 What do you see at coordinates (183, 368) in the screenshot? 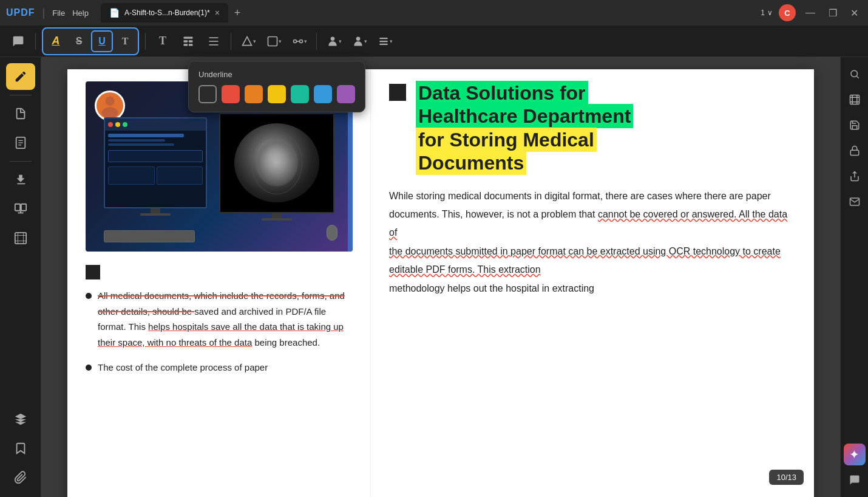
I see `bullet-text-2: The cost of the complete process of pape…` at bounding box center [183, 368].